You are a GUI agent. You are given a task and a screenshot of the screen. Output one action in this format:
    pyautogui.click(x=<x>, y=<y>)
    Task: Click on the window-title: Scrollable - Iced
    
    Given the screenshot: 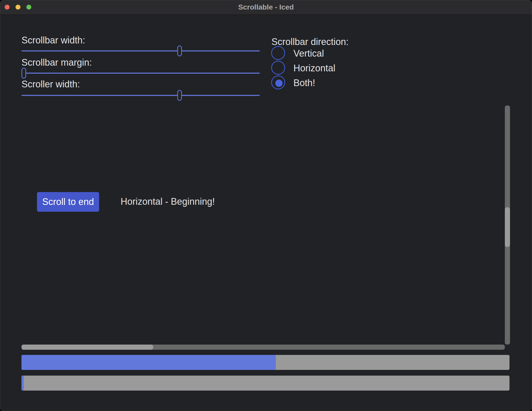 What is the action you would take?
    pyautogui.click(x=266, y=7)
    